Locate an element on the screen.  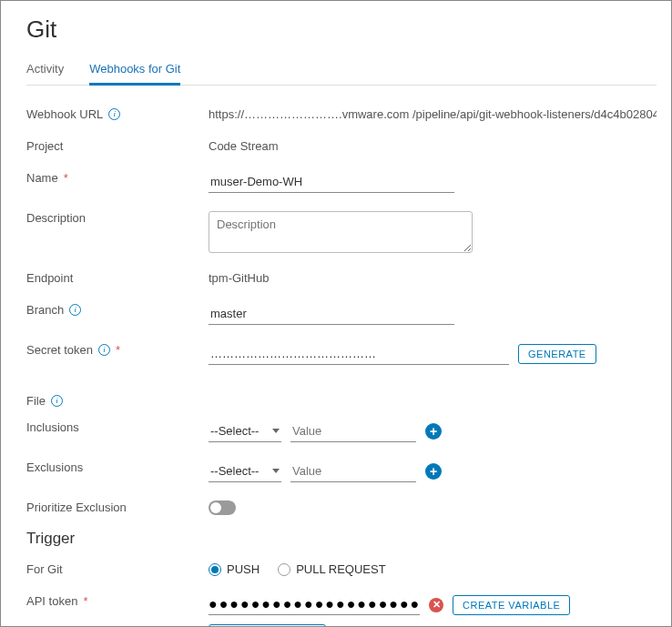
label-inclusions: Inclusions is located at coordinates (117, 426).